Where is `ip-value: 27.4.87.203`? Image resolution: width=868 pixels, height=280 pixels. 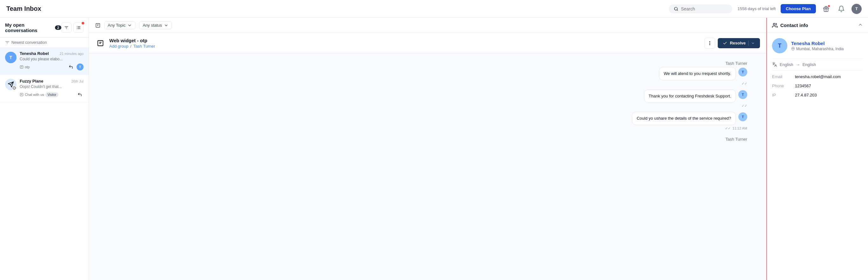 ip-value: 27.4.87.203 is located at coordinates (806, 95).